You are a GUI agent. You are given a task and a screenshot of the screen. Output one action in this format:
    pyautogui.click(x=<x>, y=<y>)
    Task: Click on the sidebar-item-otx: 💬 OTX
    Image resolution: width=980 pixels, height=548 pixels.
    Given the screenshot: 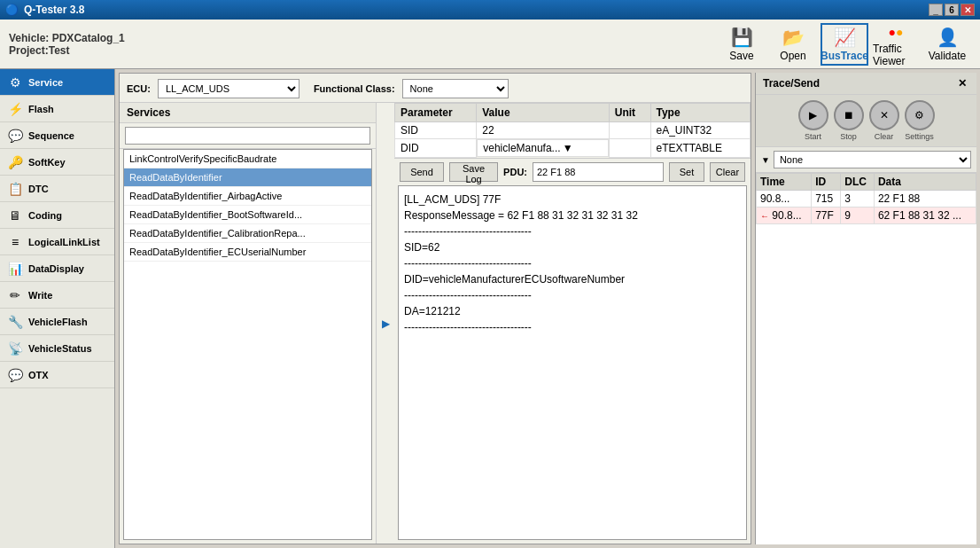 What is the action you would take?
    pyautogui.click(x=57, y=375)
    